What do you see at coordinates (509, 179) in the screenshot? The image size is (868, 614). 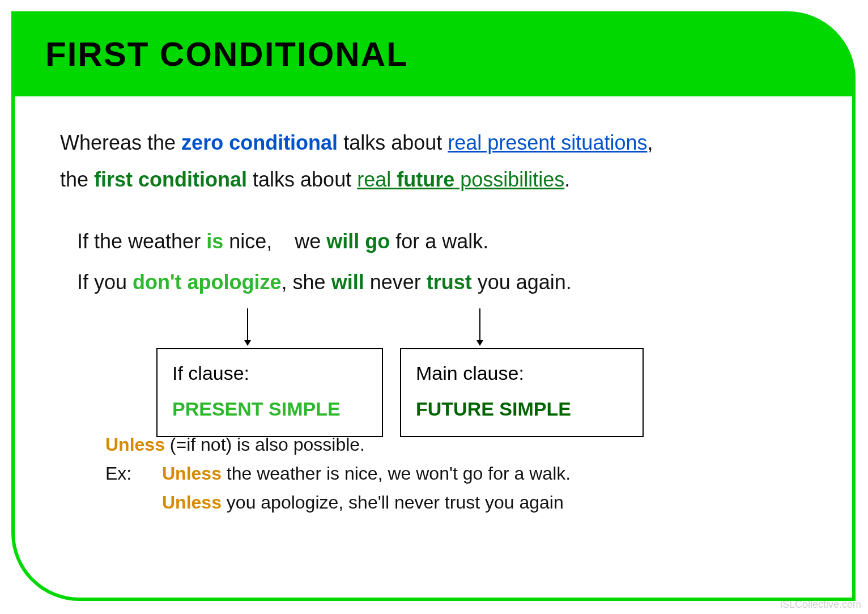 I see `possibilities-link: possibilities` at bounding box center [509, 179].